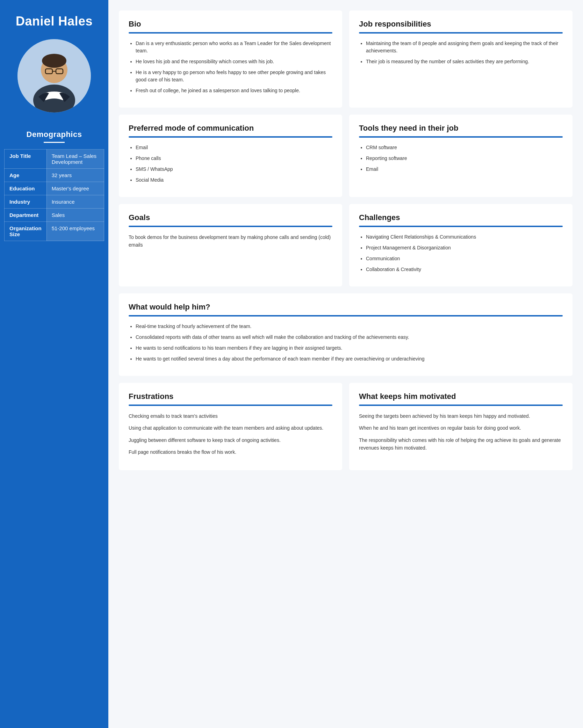 The image size is (583, 728). Describe the element at coordinates (26, 231) in the screenshot. I see `demo-label: Organization Size` at that location.